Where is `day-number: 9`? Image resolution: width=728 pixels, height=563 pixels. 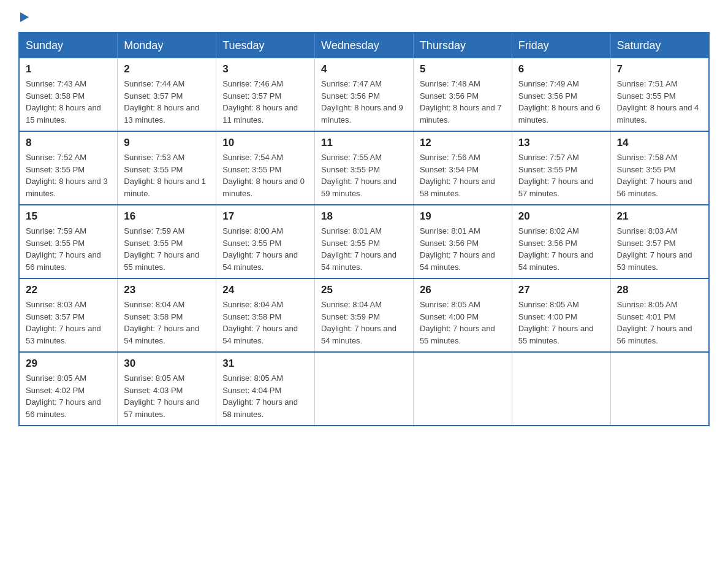 day-number: 9 is located at coordinates (167, 143).